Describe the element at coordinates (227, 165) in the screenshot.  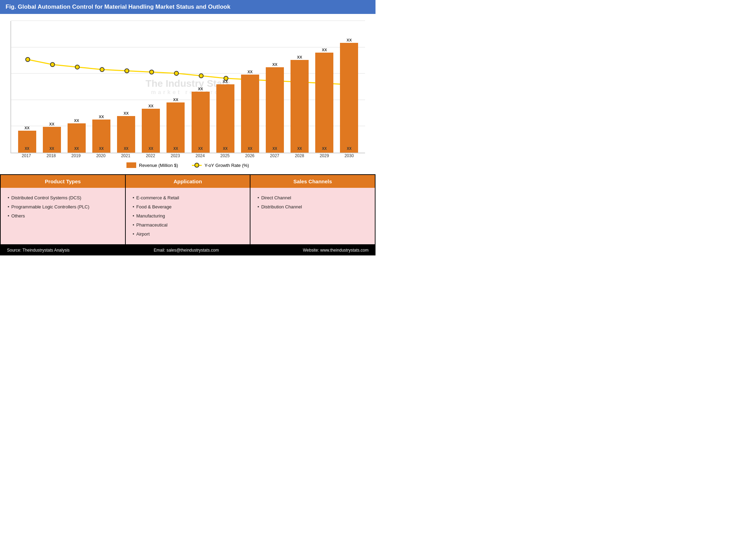
I see `legend-line-label: Y-oY Growth Rate (%)` at that location.